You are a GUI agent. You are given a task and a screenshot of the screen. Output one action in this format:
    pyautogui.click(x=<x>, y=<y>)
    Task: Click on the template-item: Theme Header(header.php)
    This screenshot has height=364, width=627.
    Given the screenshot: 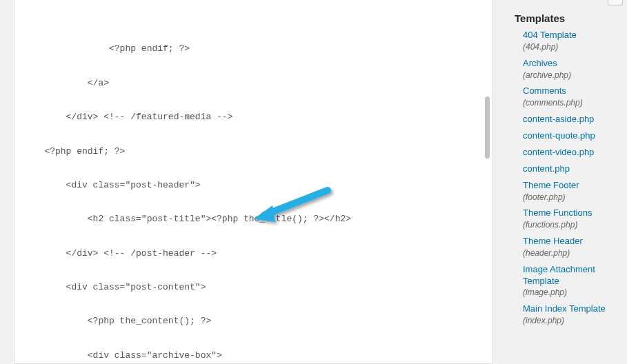 What is the action you would take?
    pyautogui.click(x=568, y=247)
    